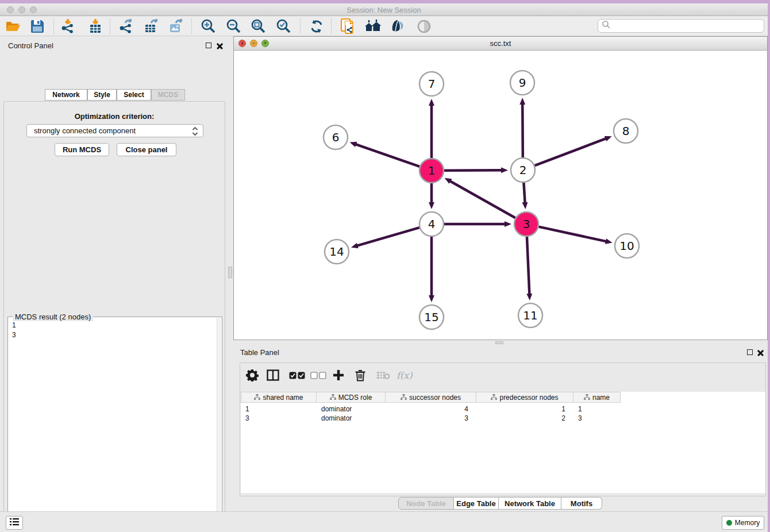 Image resolution: width=770 pixels, height=532 pixels. Describe the element at coordinates (115, 131) in the screenshot. I see `optimization-criterion-select: strongly connected component` at that location.